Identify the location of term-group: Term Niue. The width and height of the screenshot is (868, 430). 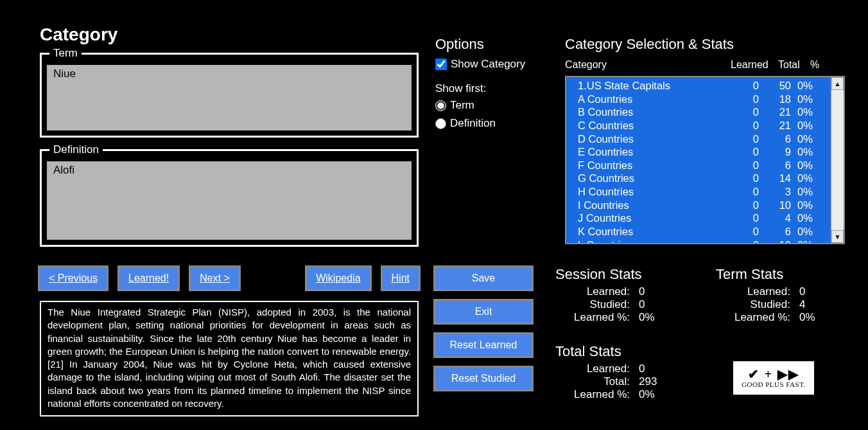
(229, 95).